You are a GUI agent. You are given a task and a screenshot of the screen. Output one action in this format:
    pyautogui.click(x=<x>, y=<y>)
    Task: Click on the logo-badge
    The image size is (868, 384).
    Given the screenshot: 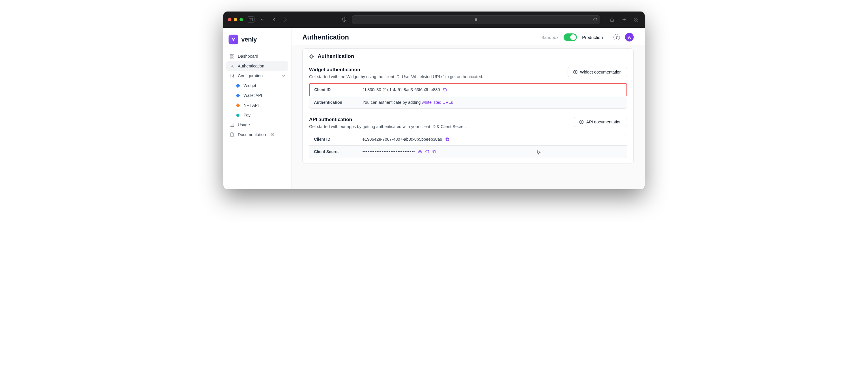 What is the action you would take?
    pyautogui.click(x=233, y=40)
    